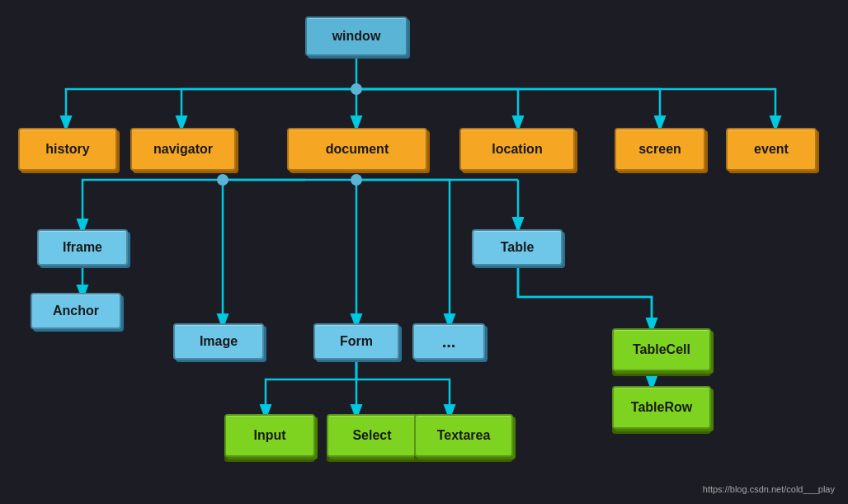 The width and height of the screenshot is (848, 504). I want to click on input-label: Input, so click(269, 436).